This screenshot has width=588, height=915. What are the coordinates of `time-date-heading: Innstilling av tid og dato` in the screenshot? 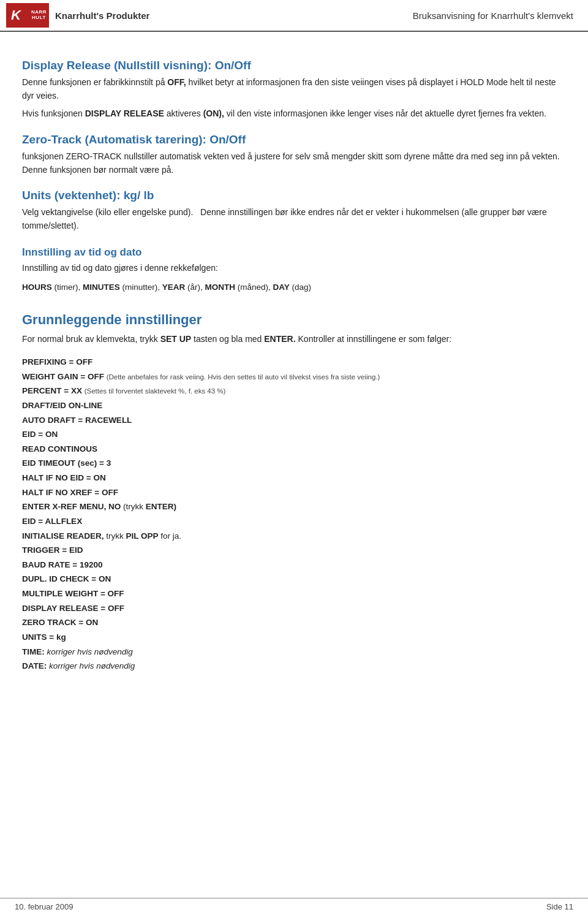 It's located at (294, 252).